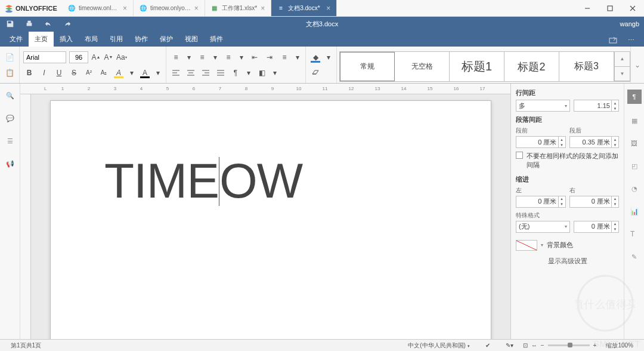  I want to click on spacing-after-input: 0.35 厘米▲▼, so click(595, 142).